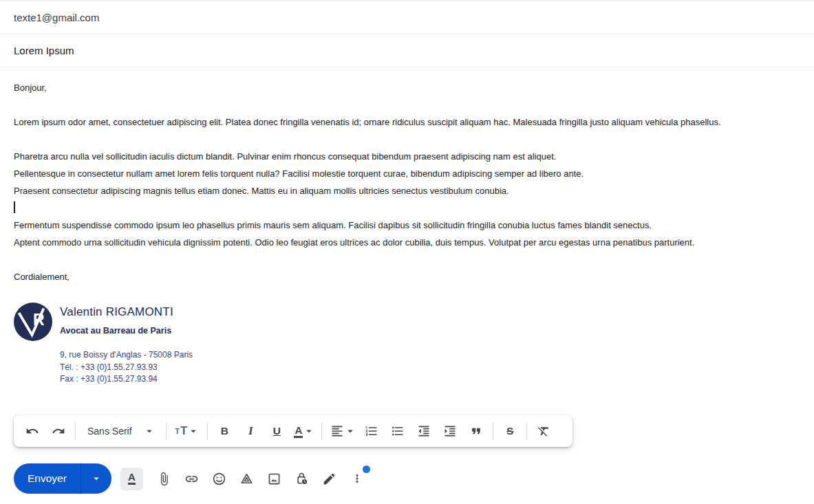  What do you see at coordinates (250, 431) in the screenshot?
I see `italic-icon: I` at bounding box center [250, 431].